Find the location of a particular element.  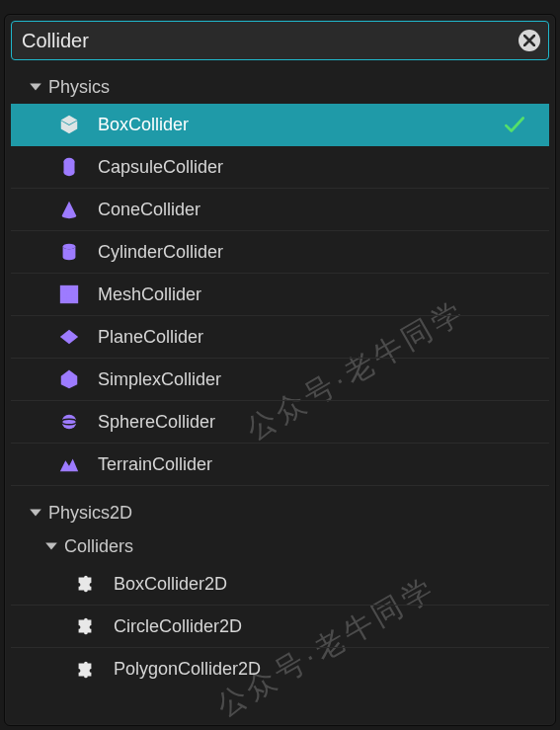

component-item-planecollider: PlaneCollider is located at coordinates (280, 338).